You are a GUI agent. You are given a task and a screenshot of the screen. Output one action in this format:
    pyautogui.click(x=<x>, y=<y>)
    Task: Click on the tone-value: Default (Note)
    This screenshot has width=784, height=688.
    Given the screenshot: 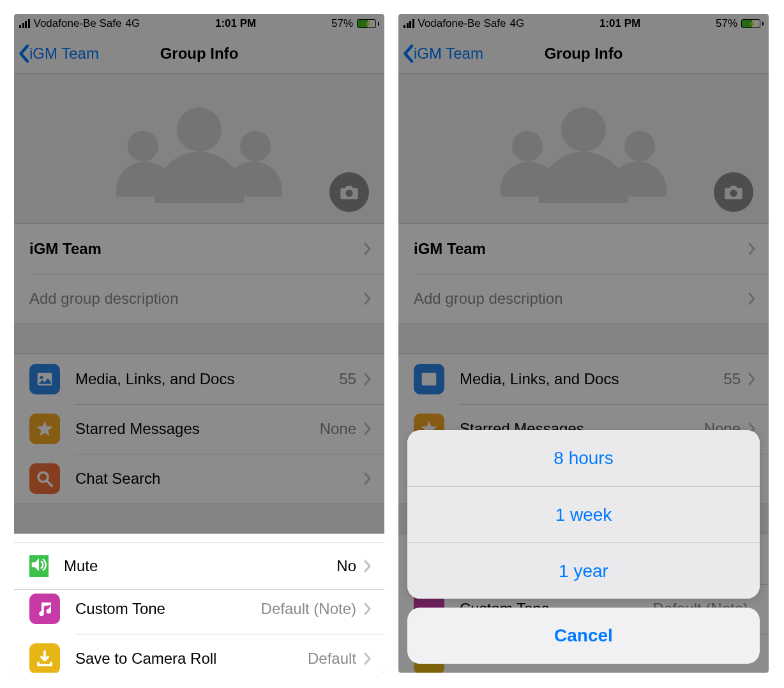 What is the action you would take?
    pyautogui.click(x=309, y=609)
    